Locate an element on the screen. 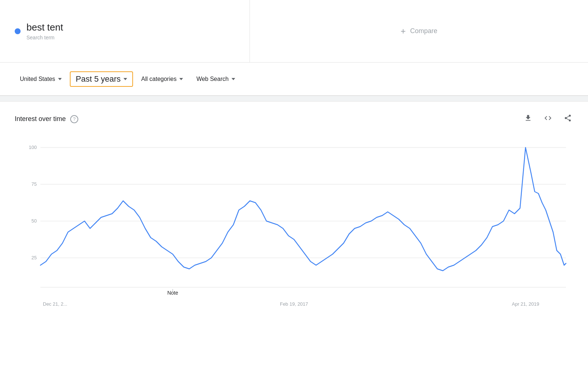 This screenshot has height=384, width=588. download-button is located at coordinates (528, 119).